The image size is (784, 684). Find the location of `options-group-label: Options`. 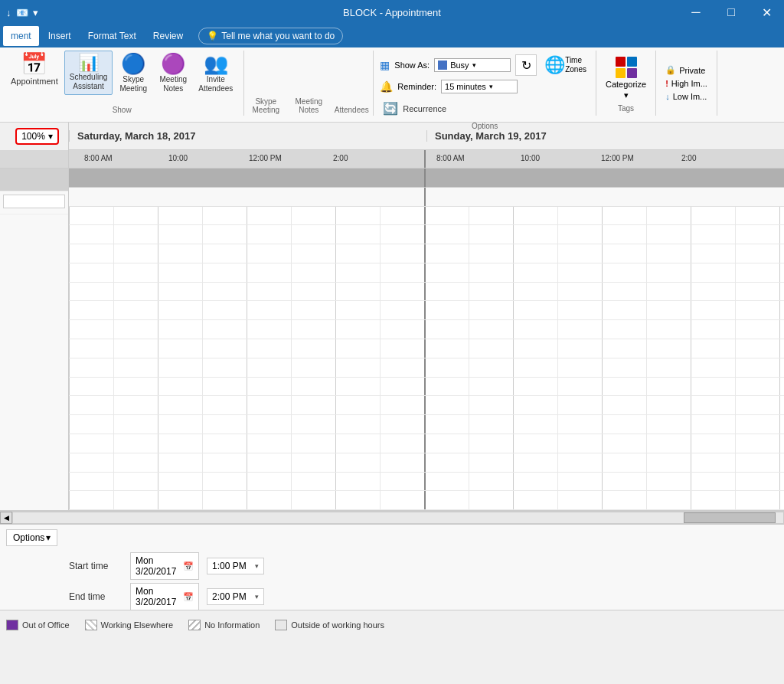

options-group-label: Options is located at coordinates (485, 126).